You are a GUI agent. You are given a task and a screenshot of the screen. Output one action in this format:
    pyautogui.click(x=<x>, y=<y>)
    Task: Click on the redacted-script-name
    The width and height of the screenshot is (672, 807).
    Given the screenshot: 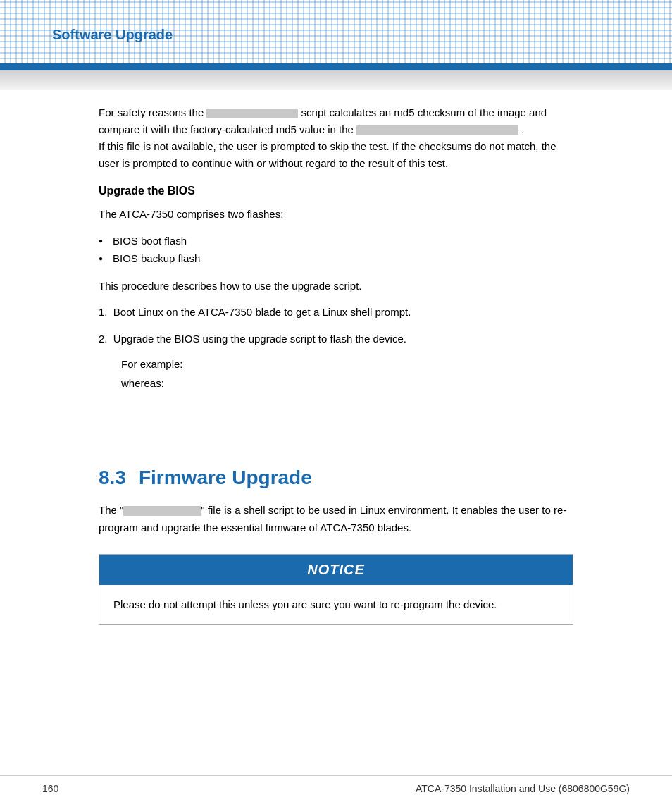 What is the action you would take?
    pyautogui.click(x=252, y=113)
    